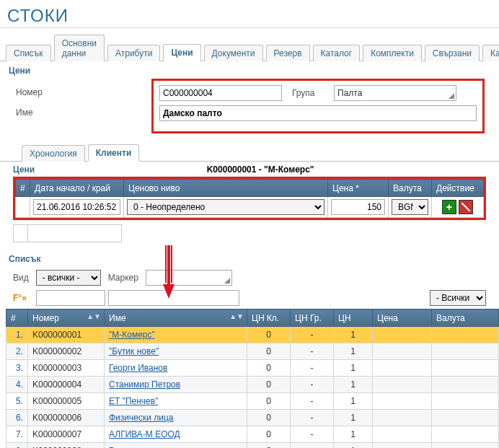  What do you see at coordinates (176, 352) in the screenshot?
I see `row-name: Бутик нове` at bounding box center [176, 352].